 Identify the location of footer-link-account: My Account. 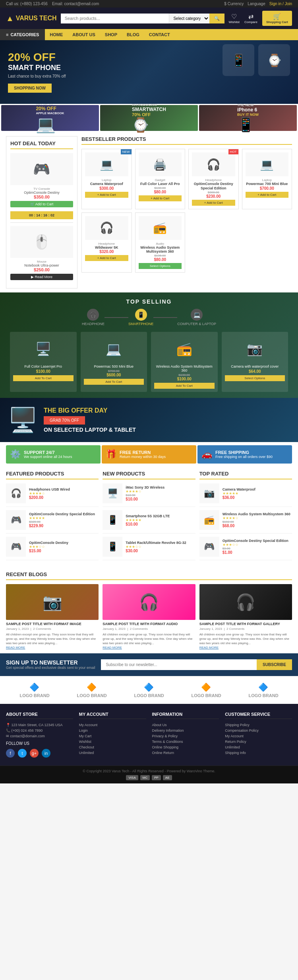
(258, 736).